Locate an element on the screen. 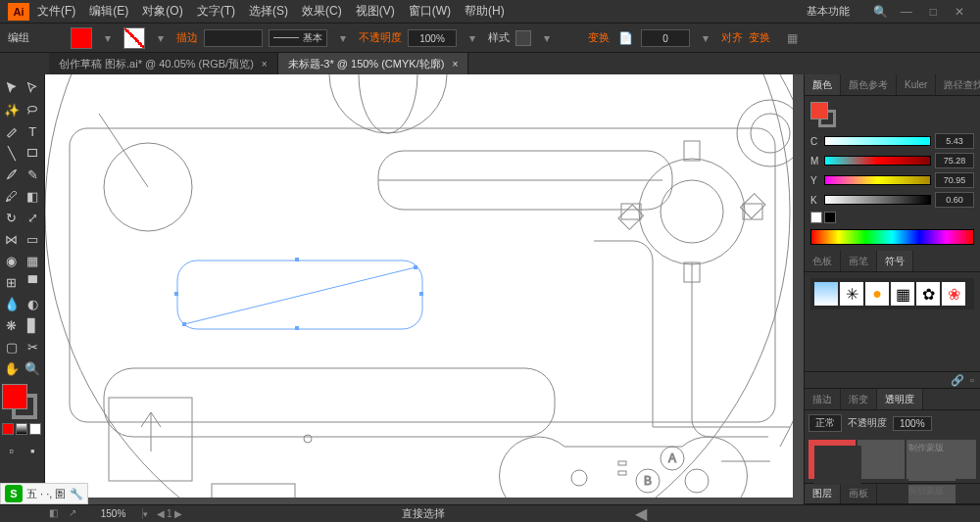  artboard-tool: ▢ is located at coordinates (12, 347).